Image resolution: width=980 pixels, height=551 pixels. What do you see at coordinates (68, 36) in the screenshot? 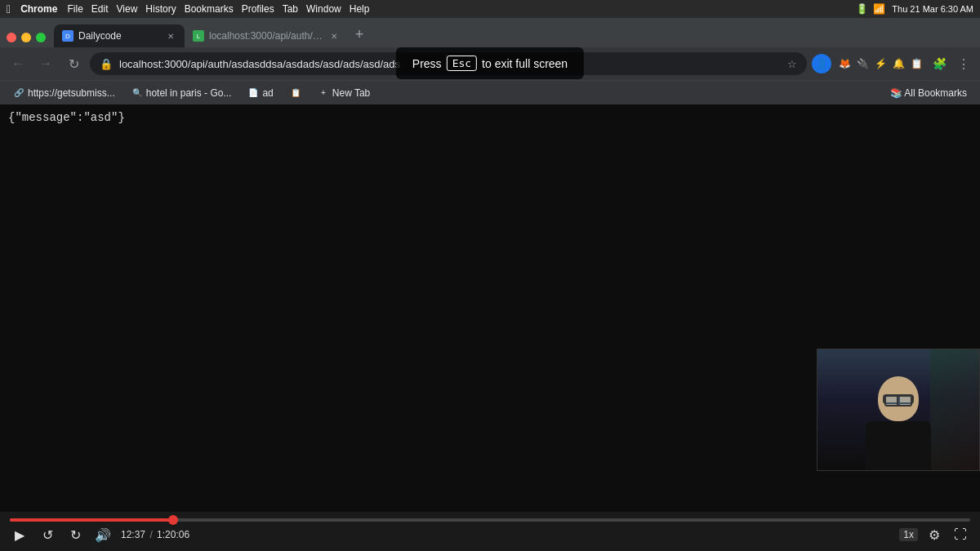
I see `tab-favicon-dailycode: D` at bounding box center [68, 36].